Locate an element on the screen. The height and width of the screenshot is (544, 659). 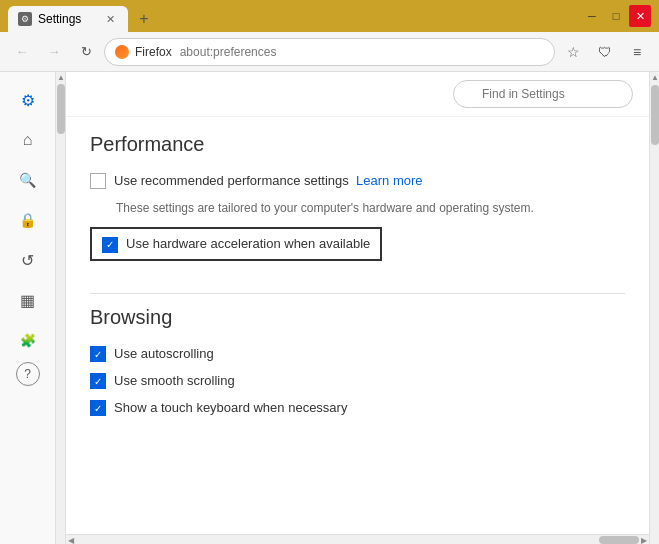
menu-button: ≡ is located at coordinates (637, 52).